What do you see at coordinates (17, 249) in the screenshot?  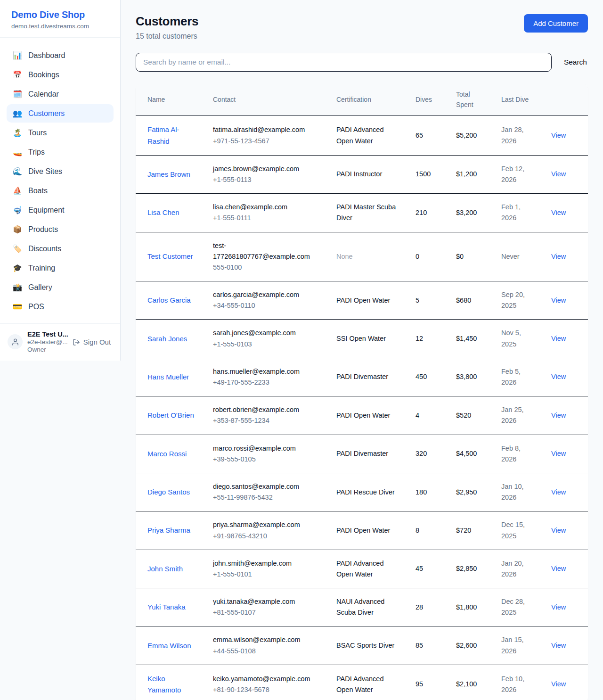 I see `discounts-icon: 🏷️` at bounding box center [17, 249].